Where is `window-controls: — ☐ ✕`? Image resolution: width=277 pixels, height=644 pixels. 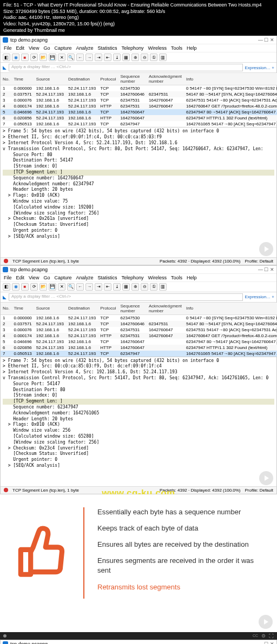 window-controls: — ☐ ✕ is located at coordinates (266, 643).